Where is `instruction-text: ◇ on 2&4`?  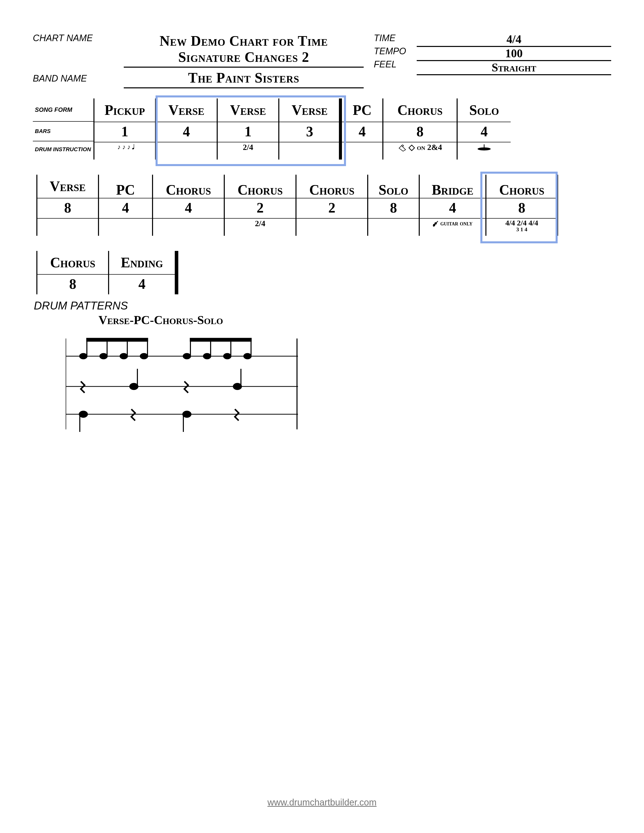 instruction-text: ◇ on 2&4 is located at coordinates (425, 147).